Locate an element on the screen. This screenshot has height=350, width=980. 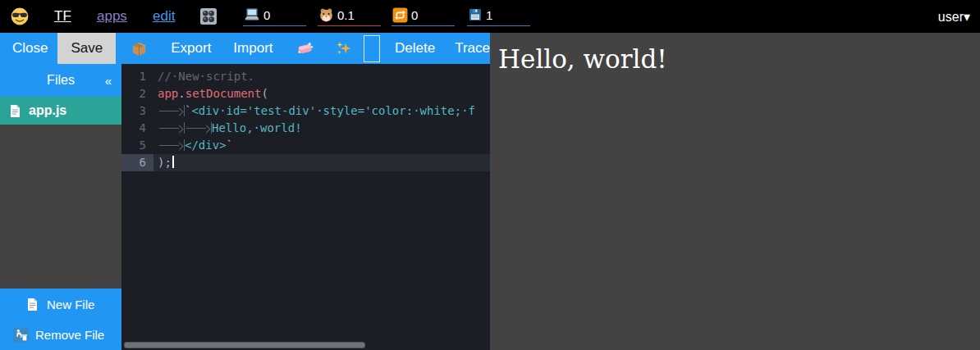
code-token: <div·id='test-div'·style='color:·white;·… is located at coordinates (333, 111).